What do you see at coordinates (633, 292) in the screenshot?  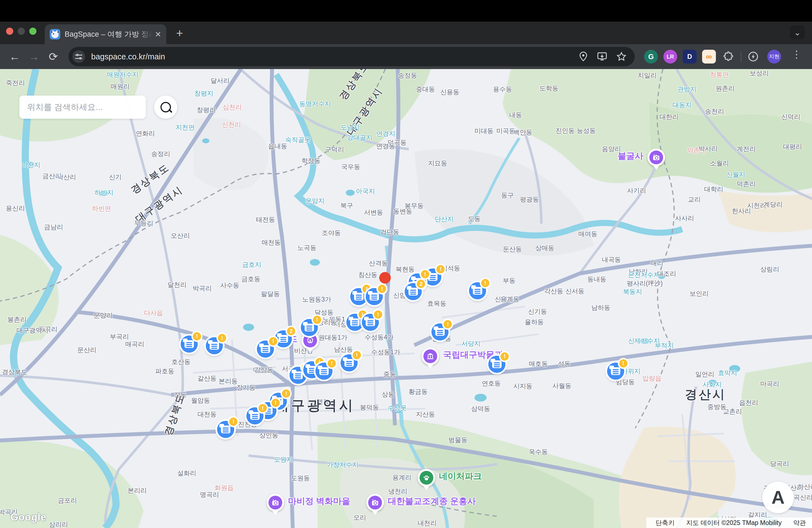 I see `map-label: 북동지` at bounding box center [633, 292].